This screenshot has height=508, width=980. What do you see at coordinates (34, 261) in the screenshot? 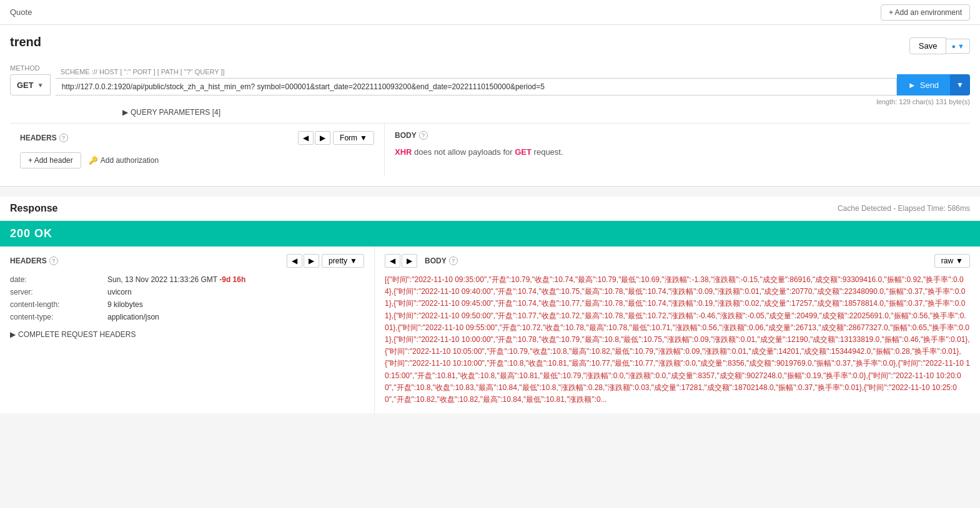
I see `response-headers-label: HEADERS ?` at bounding box center [34, 261].